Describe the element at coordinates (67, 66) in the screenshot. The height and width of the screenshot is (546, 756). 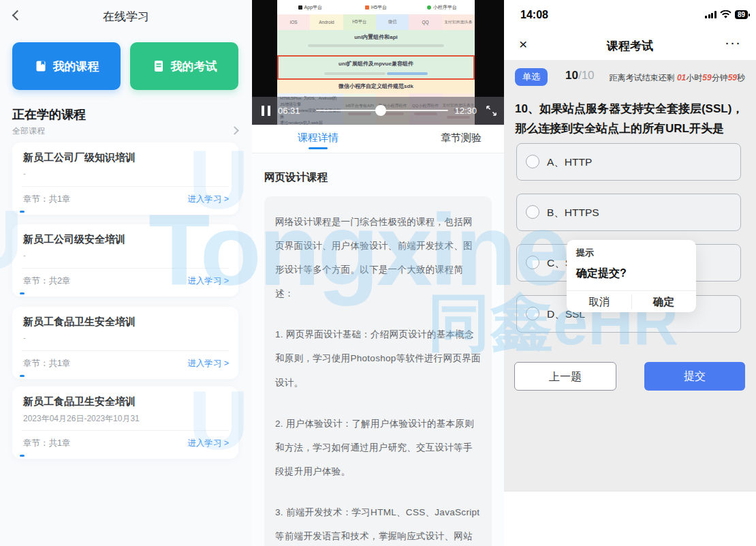
I see `my-courses-button: 我的课程` at that location.